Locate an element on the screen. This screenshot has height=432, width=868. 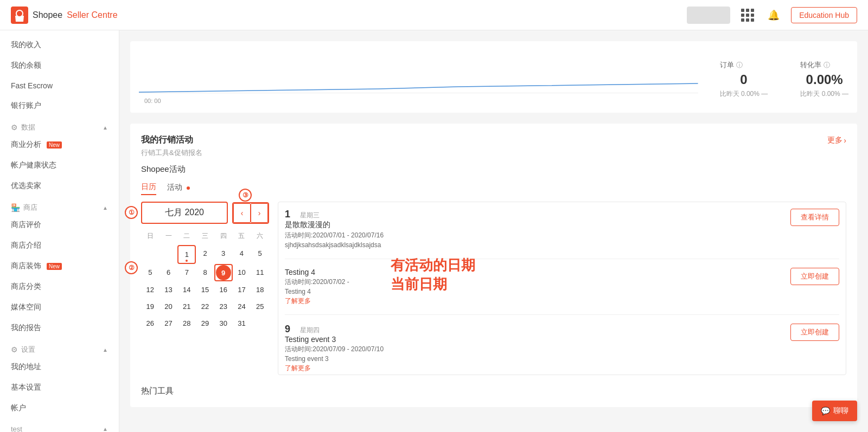
cal-day-21: 21 is located at coordinates (187, 307).